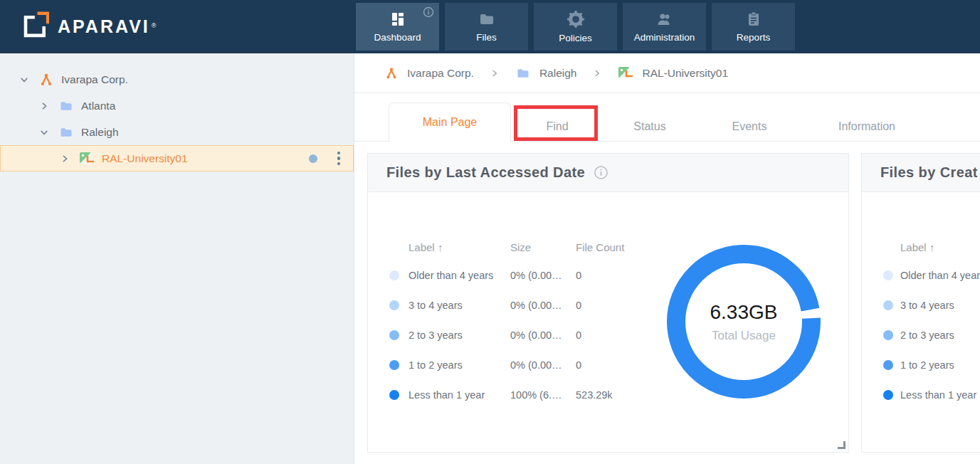  I want to click on table-row: 2 to 3 years 0% (0.00… 0, so click(515, 335).